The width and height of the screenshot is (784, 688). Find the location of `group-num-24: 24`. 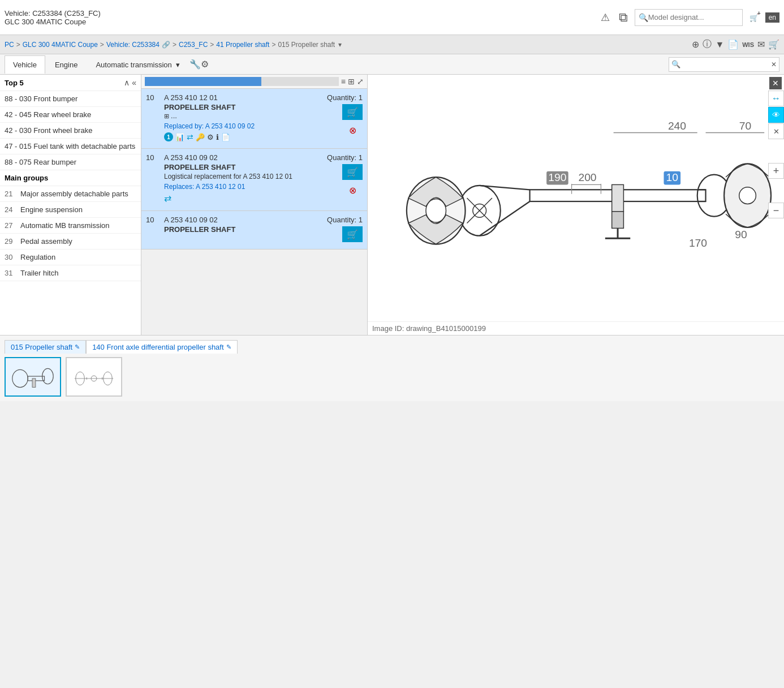

group-num-24: 24 is located at coordinates (12, 209).